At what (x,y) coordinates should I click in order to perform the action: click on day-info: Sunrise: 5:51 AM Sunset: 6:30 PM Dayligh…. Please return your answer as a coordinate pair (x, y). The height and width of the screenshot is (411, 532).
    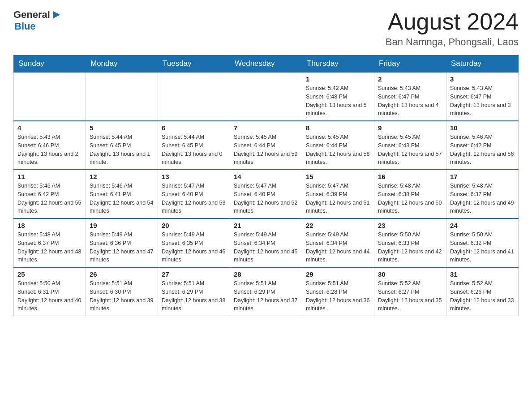
    Looking at the image, I should click on (122, 296).